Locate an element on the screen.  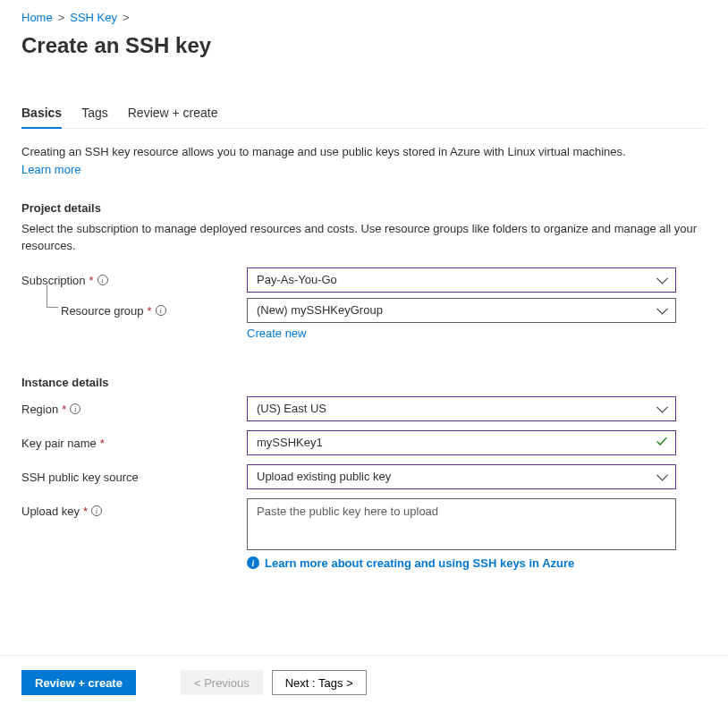
key-pair-name-input: mySSHKey1 is located at coordinates (461, 443).